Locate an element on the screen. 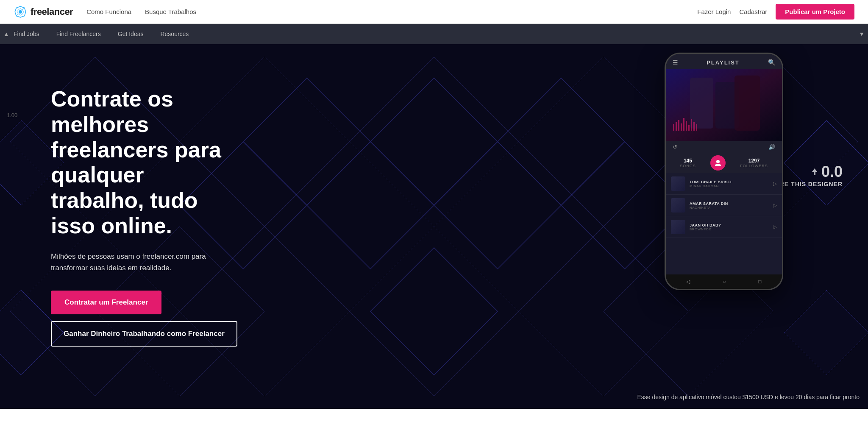  phone-song-list: TUMI CHAILE BRISTI MINAR RAHMAN ▷ AMAR S… is located at coordinates (724, 224).